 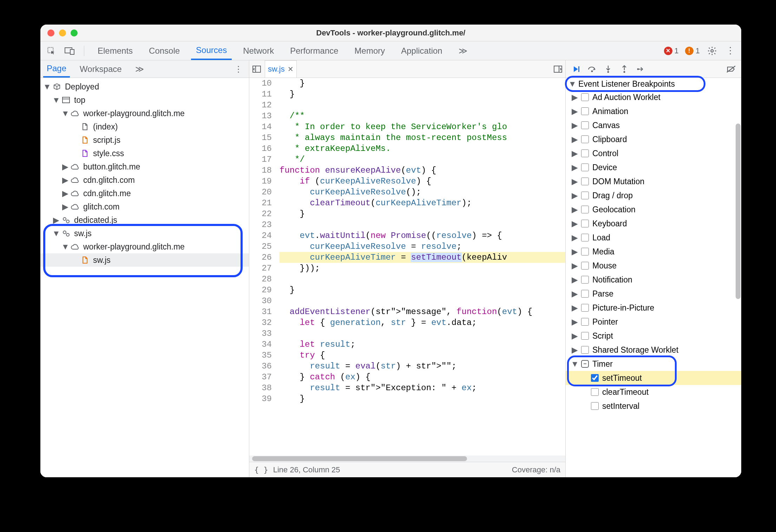 I want to click on minimize-window-button, so click(x=63, y=33).